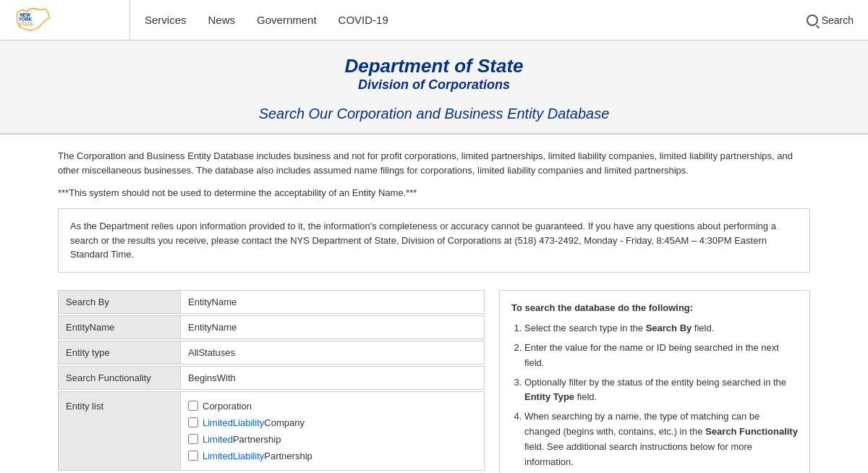 The image size is (868, 473). What do you see at coordinates (333, 456) in the screenshot?
I see `checkbox-llp: LimitedLiabilityPartnership` at bounding box center [333, 456].